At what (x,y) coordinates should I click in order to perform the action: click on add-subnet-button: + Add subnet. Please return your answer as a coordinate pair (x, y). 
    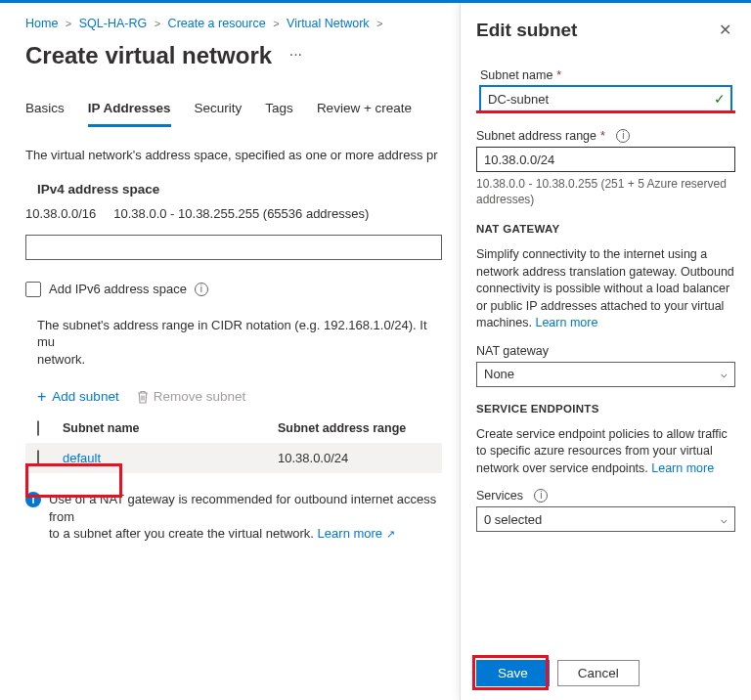
    Looking at the image, I should click on (78, 397).